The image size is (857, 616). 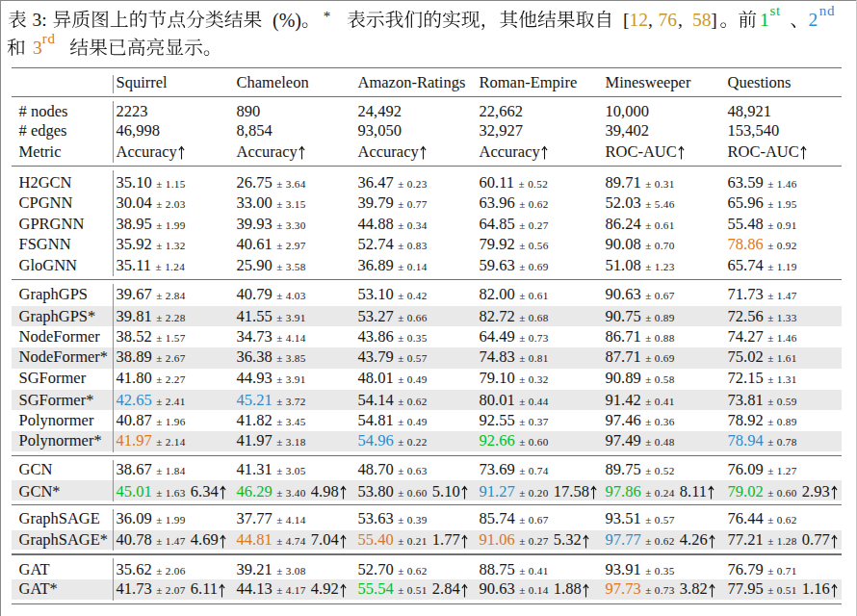 What do you see at coordinates (668, 19) in the screenshot?
I see `svg-text: 76` at bounding box center [668, 19].